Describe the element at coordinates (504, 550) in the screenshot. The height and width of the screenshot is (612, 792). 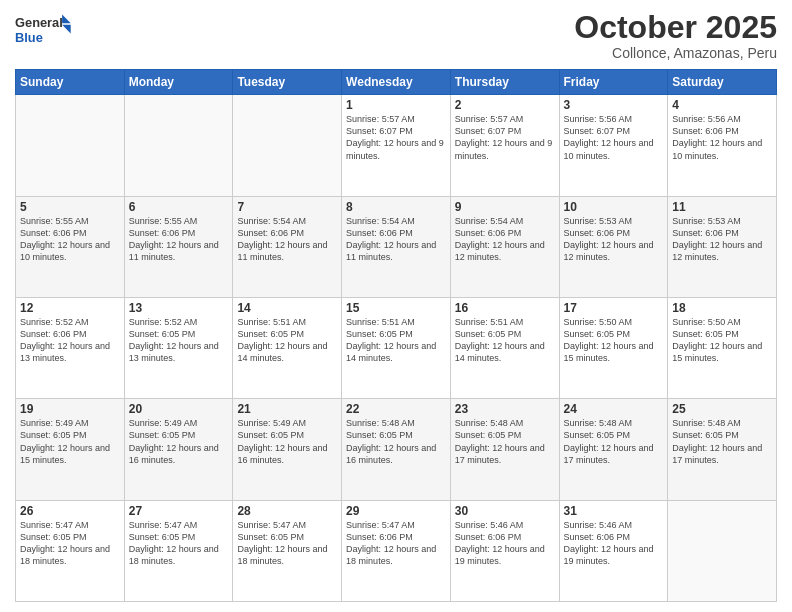
I see `day-cell-4-4: 30Sunrise: 5:46 AMSunset: 6:06 PMDayligh…` at that location.